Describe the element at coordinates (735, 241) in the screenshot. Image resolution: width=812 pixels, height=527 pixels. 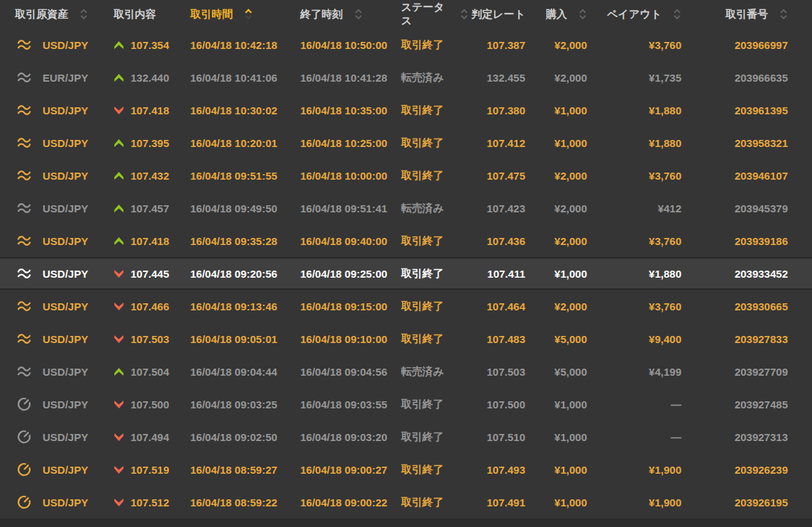
I see `trade-number: 203939186` at that location.